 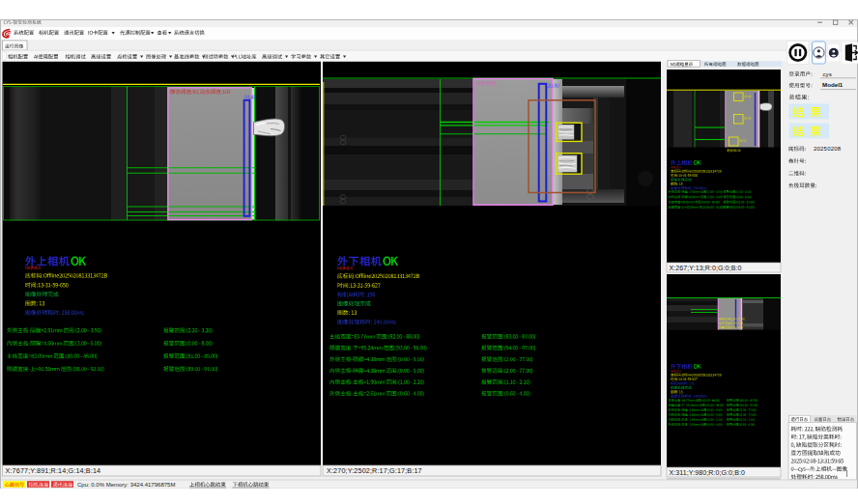 I want to click on svg-text: X:270;Y:2502;R:17;G:17;B:17, so click(x=375, y=471).